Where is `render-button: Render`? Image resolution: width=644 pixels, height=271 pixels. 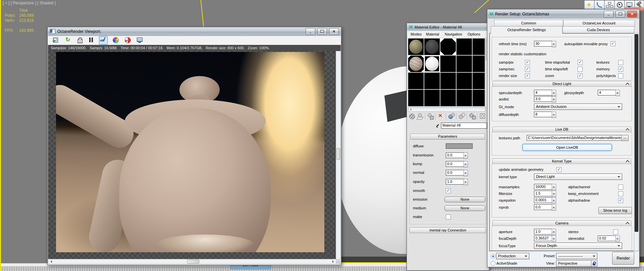 render-button: Render is located at coordinates (623, 258).